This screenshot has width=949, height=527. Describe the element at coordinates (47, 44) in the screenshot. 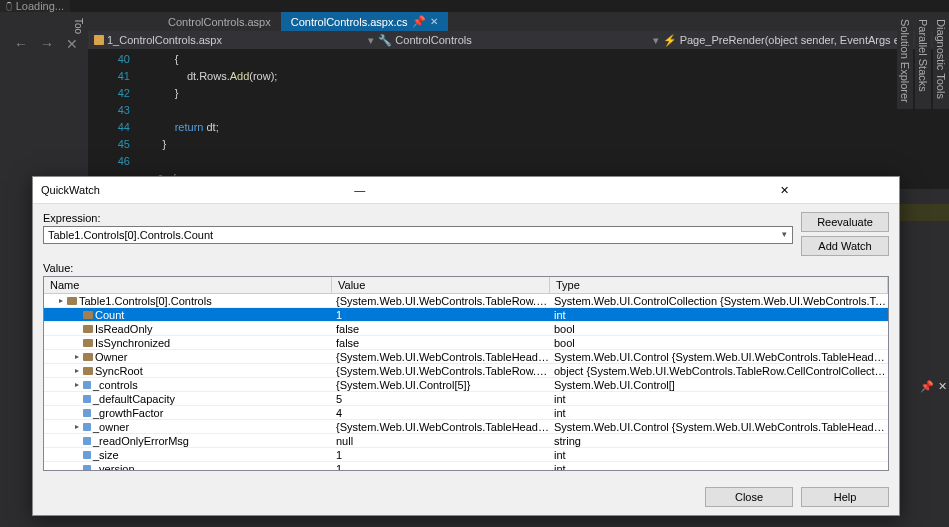

I see `nav-forward: →` at that location.